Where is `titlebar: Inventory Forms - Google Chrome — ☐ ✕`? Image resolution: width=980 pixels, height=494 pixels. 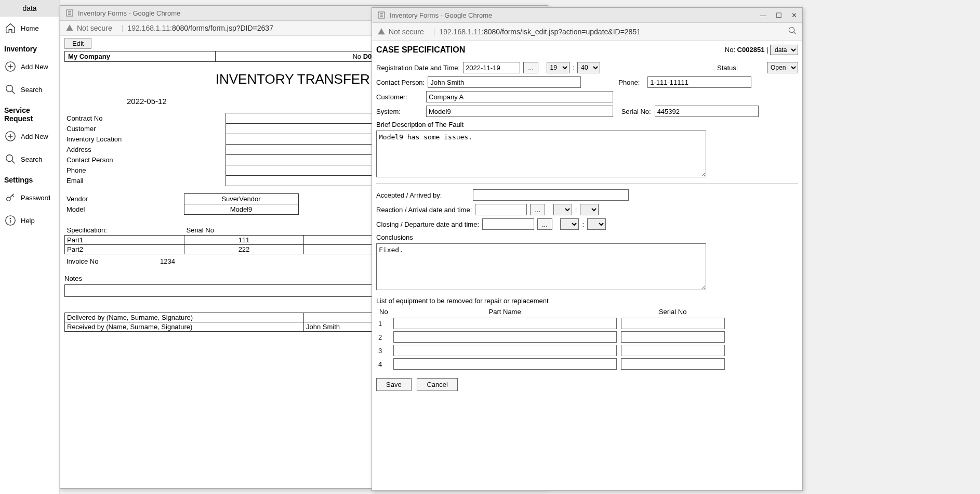
titlebar: Inventory Forms - Google Chrome — ☐ ✕ is located at coordinates (587, 16).